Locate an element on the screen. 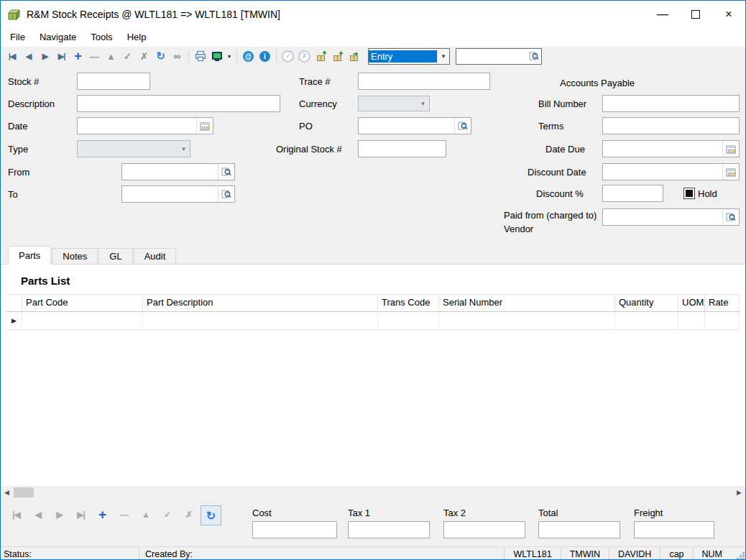 The image size is (746, 560). discount-pct-input is located at coordinates (632, 193).